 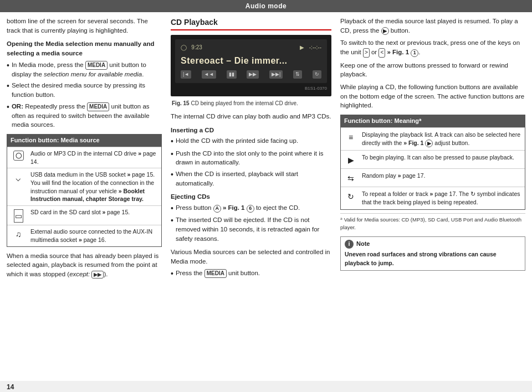 I want to click on sd-text: SD card in the SD card slot » page 15., so click(x=94, y=213).